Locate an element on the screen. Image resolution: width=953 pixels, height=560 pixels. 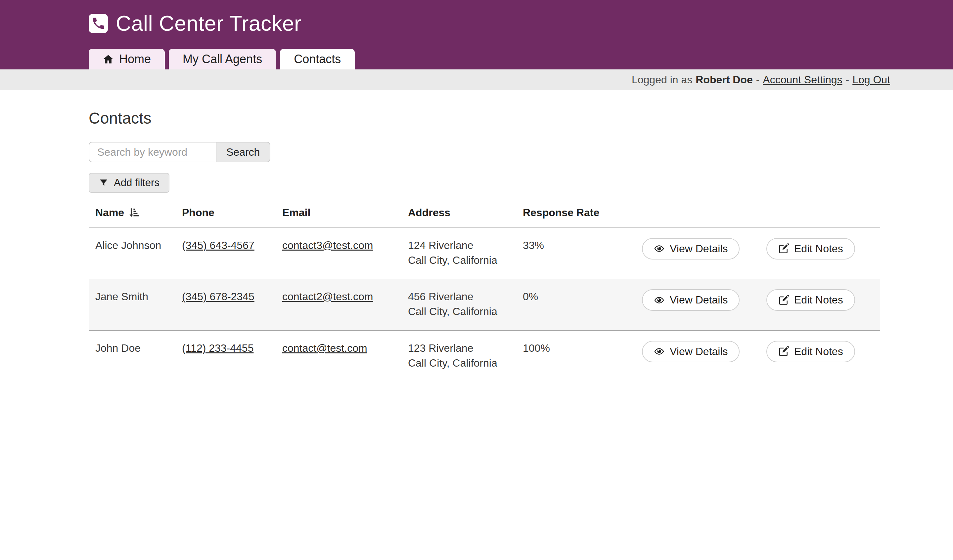
column-header-phone: Phone is located at coordinates (232, 213).